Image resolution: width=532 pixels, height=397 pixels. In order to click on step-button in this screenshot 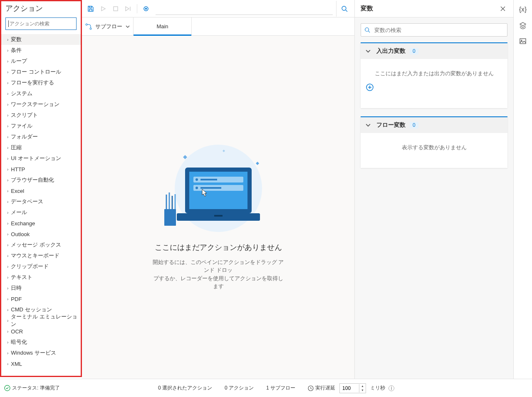, I will do `click(128, 9)`.